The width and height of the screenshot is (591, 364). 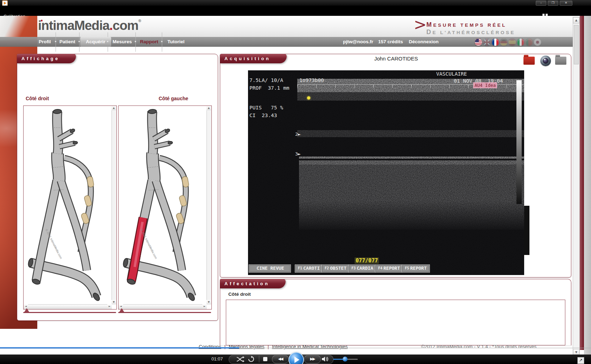 I want to click on zoom-slider-track-right, so click(x=70, y=312).